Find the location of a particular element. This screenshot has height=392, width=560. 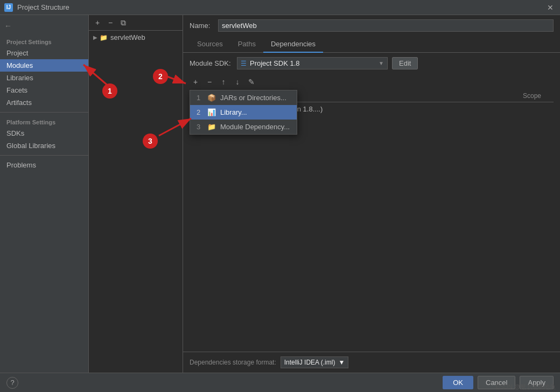

sdk-dropdown-arrow-icon: ▼ is located at coordinates (381, 64).